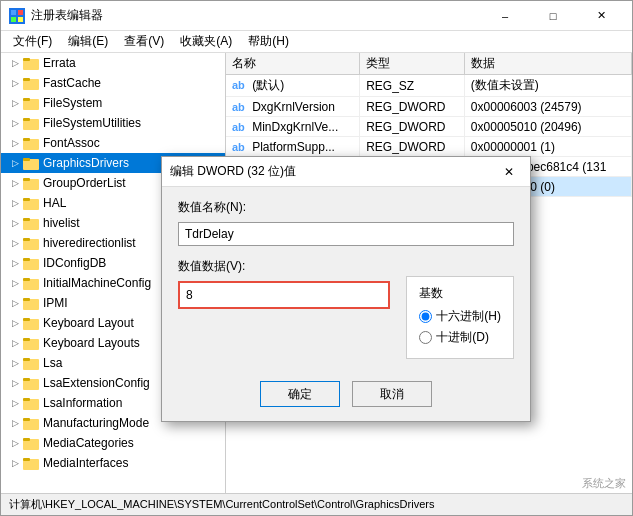 This screenshot has height=516, width=633. What do you see at coordinates (88, 42) in the screenshot?
I see `menu-edit: 编辑(E)` at bounding box center [88, 42].